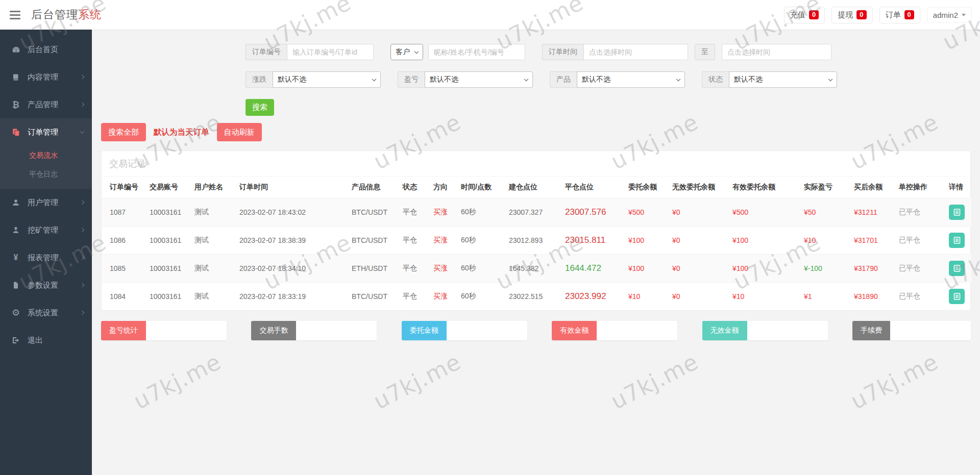 This screenshot has width=980, height=475. What do you see at coordinates (16, 230) in the screenshot?
I see `miner-icon` at bounding box center [16, 230].